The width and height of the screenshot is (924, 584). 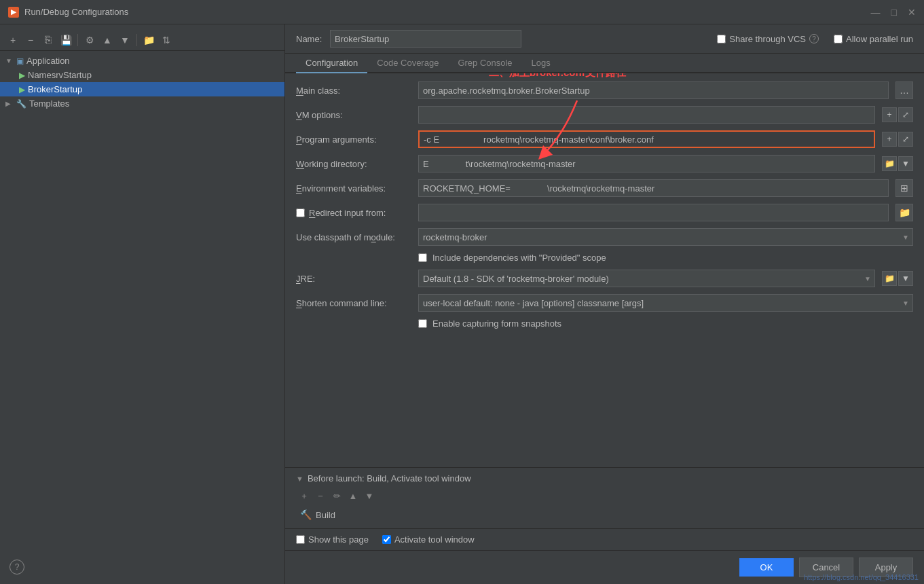 What do you see at coordinates (604, 323) in the screenshot?
I see `enable-capturing-row: Enable capturing form snapshots` at bounding box center [604, 323].